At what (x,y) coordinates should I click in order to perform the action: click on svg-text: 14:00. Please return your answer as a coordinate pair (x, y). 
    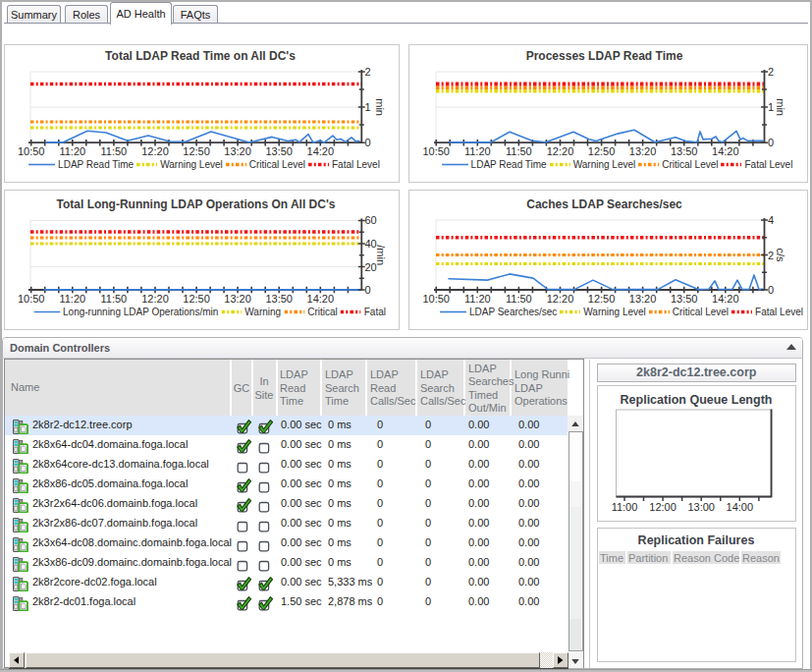
    Looking at the image, I should click on (740, 507).